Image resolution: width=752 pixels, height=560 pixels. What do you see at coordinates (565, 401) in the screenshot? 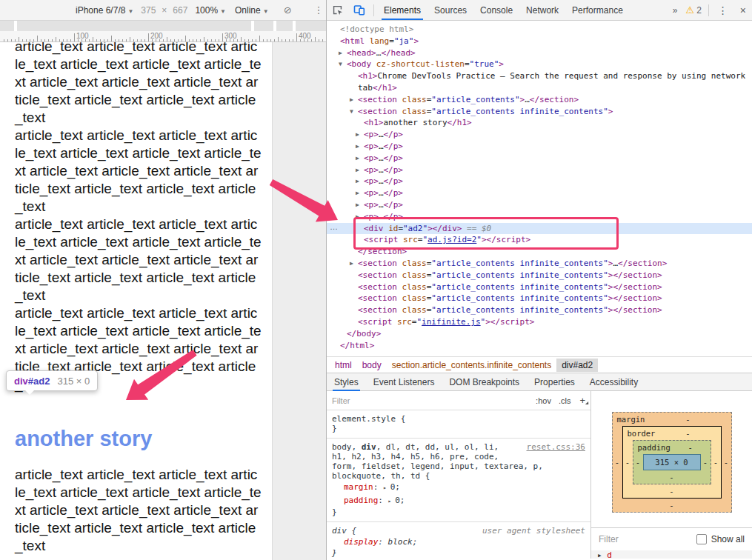
I see `toggle-classes: .cls` at bounding box center [565, 401].